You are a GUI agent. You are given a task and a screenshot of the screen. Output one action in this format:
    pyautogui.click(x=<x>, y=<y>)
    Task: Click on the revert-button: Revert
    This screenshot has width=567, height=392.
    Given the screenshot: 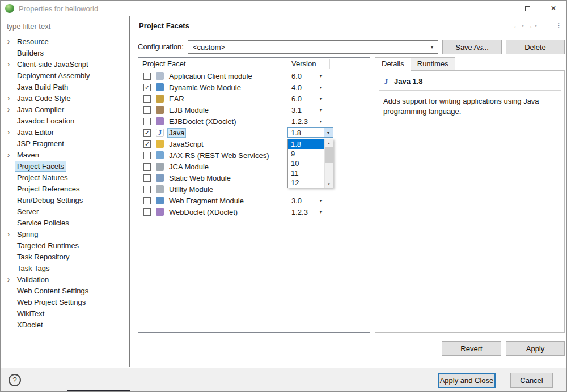 What is the action you would take?
    pyautogui.click(x=472, y=348)
    